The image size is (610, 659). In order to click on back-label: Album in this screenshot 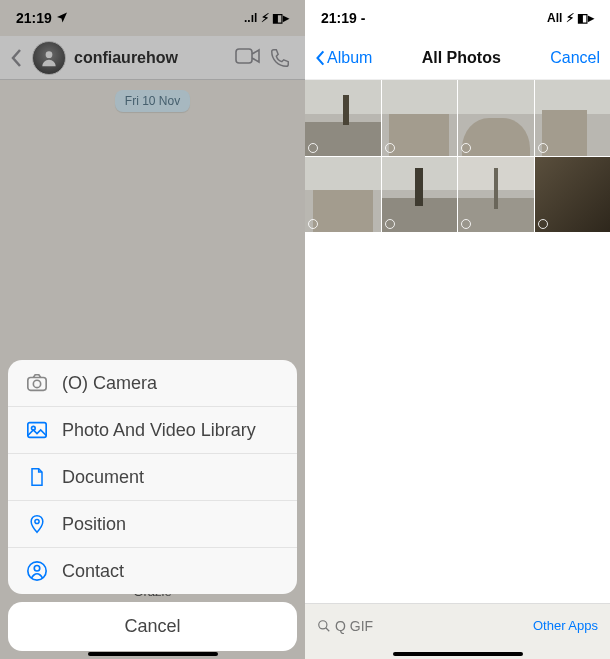, I will do `click(350, 58)`.